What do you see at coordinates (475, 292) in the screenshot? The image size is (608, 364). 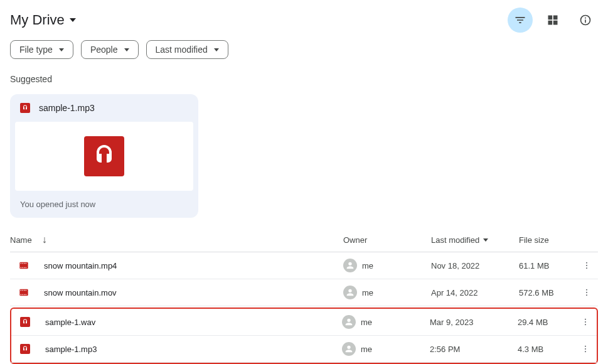 I see `modified-cell: Apr 14, 2022` at bounding box center [475, 292].